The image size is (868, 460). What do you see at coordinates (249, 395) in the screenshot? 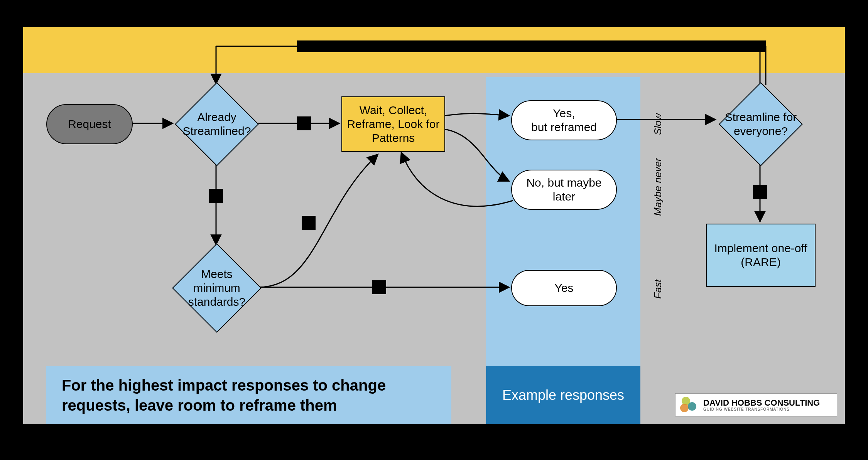
I see `caption-text: For the highest impact responses to chan…` at bounding box center [249, 395].